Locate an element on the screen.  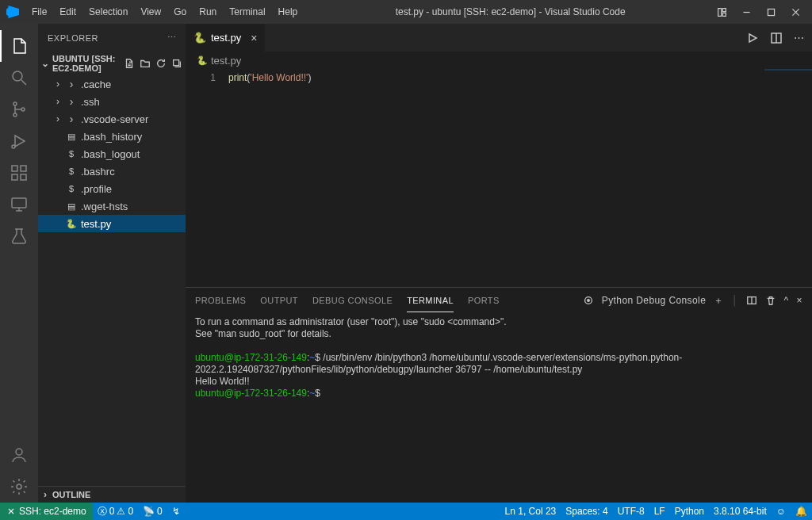
activity-source-control-icon is located at coordinates (19, 109).